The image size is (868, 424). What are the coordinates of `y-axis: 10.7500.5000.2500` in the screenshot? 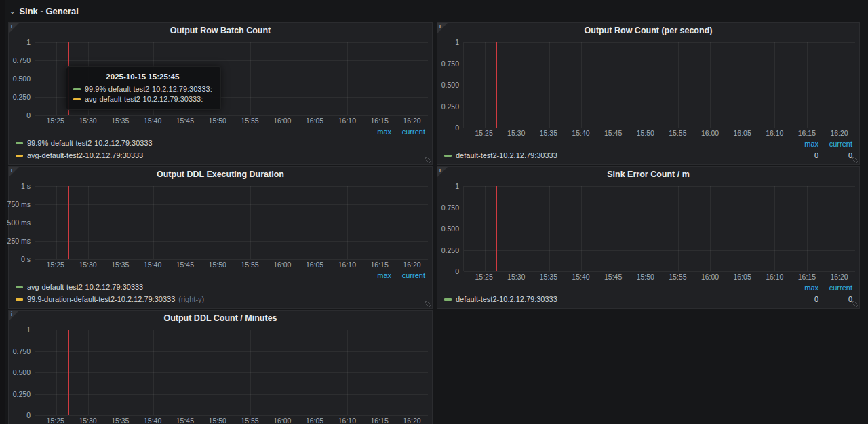 It's located at (450, 85).